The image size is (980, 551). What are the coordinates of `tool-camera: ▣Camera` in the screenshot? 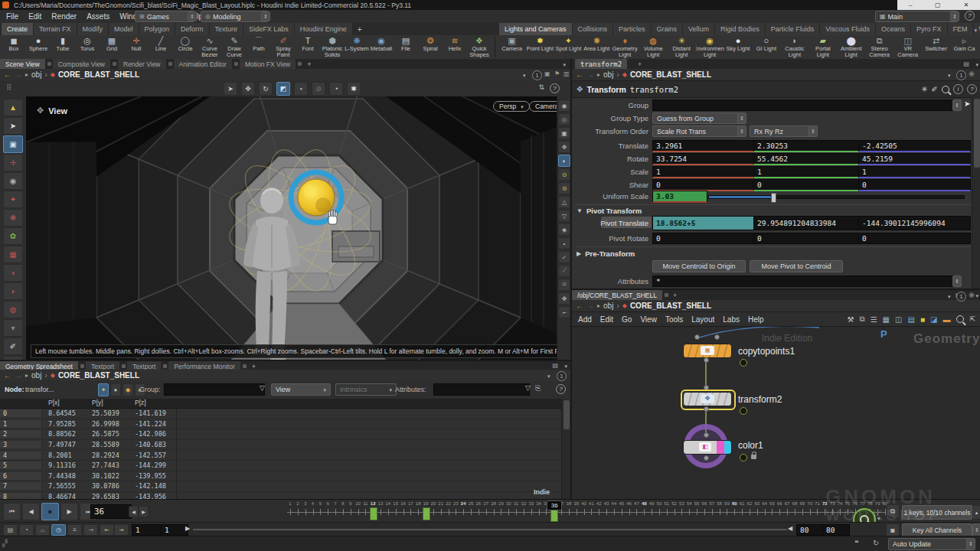 It's located at (511, 47).